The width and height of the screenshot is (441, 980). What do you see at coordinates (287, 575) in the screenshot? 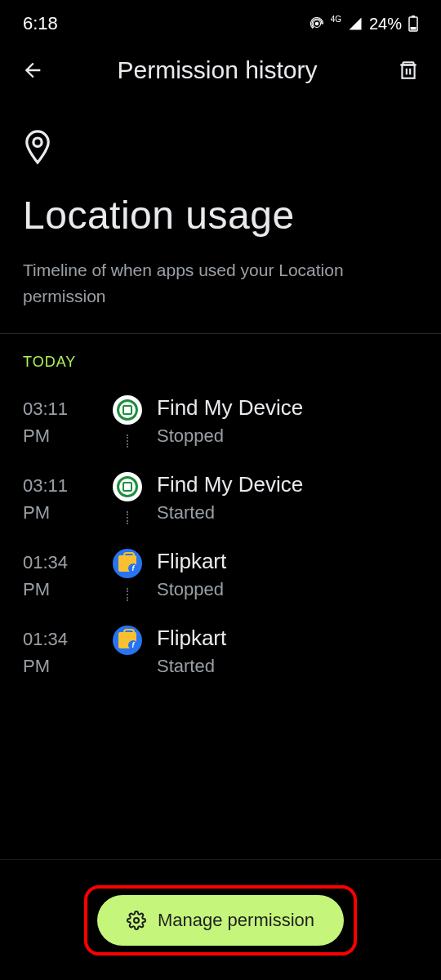
I see `timeline-text: Flipkart Stopped` at bounding box center [287, 575].